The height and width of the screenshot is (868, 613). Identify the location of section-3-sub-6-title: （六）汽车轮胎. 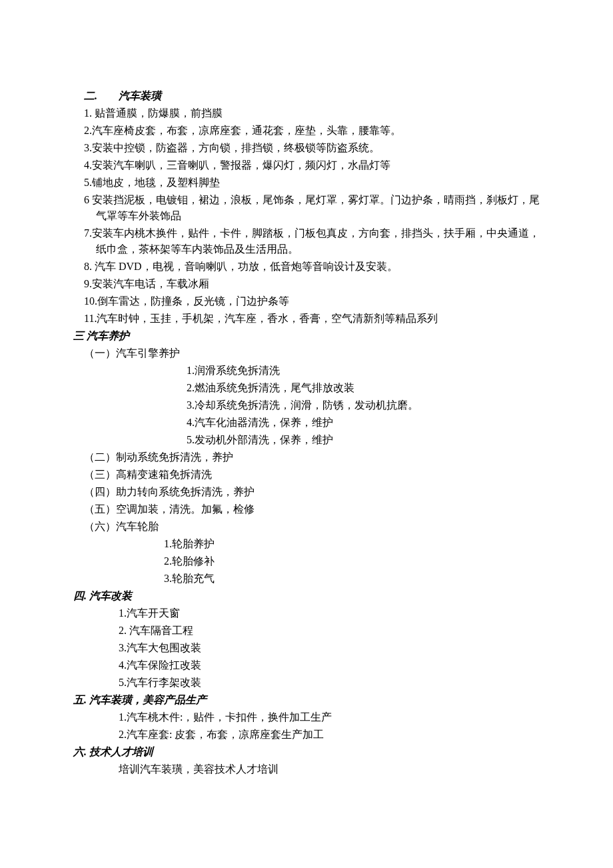
(312, 527).